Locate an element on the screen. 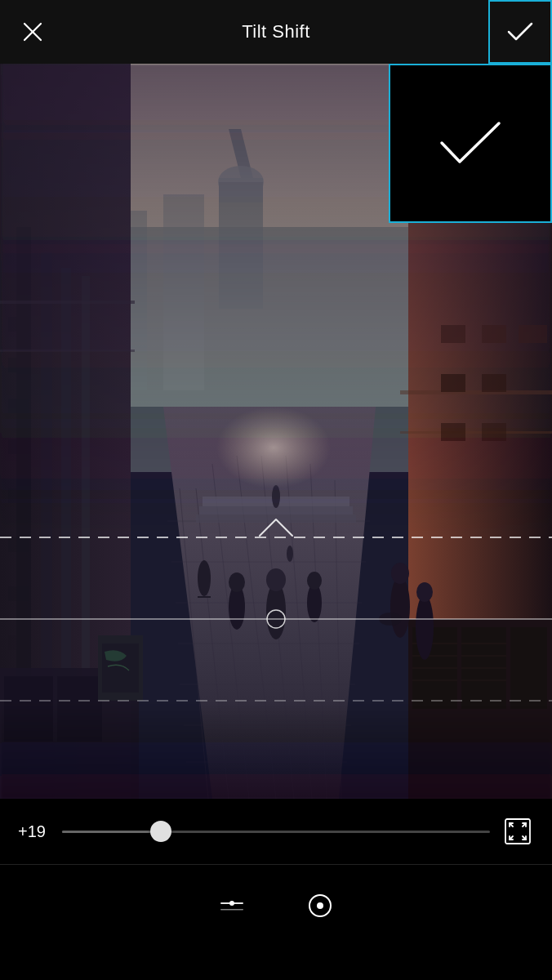  slider-value: +19 is located at coordinates (34, 831).